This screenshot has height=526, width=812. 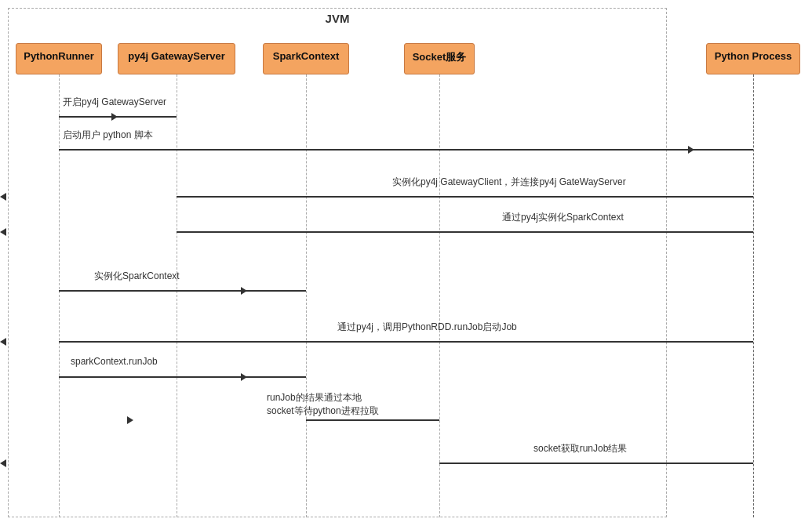 I want to click on arrow-label-3: 通过py4j实例化SparkContext, so click(x=563, y=218).